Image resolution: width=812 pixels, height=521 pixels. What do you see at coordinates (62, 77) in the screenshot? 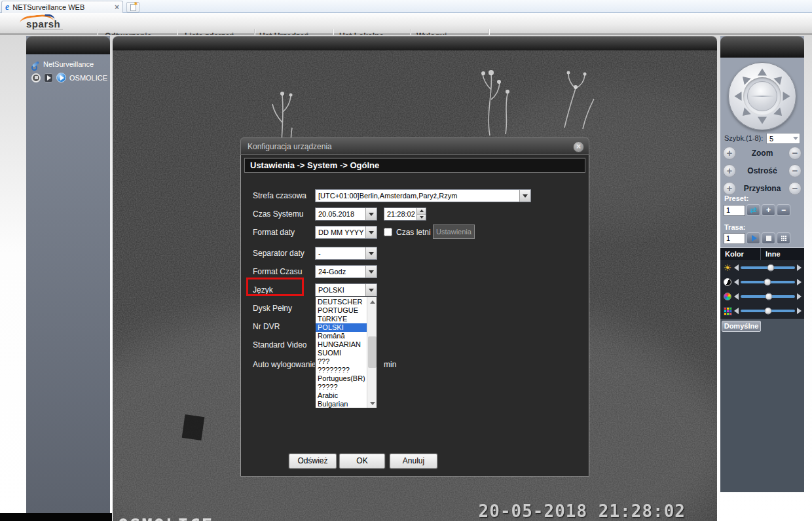
I see `channel-play-icon` at bounding box center [62, 77].